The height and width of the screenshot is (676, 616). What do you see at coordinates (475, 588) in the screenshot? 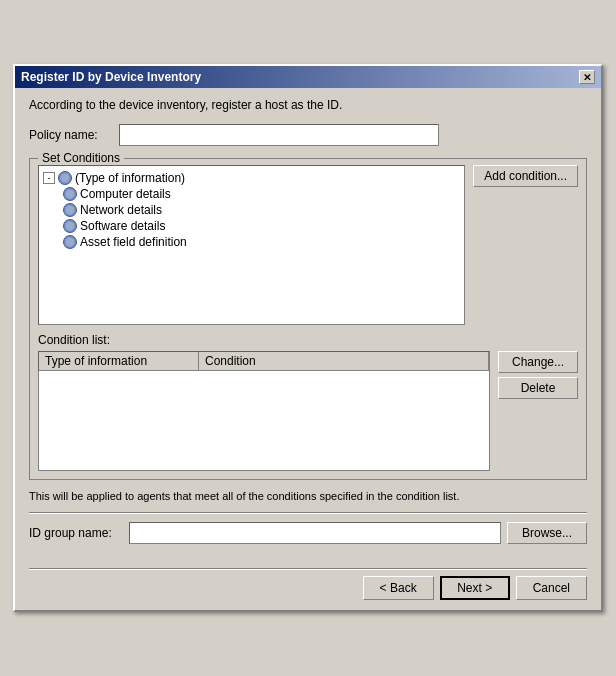
I see `next-button: Next >` at bounding box center [475, 588].